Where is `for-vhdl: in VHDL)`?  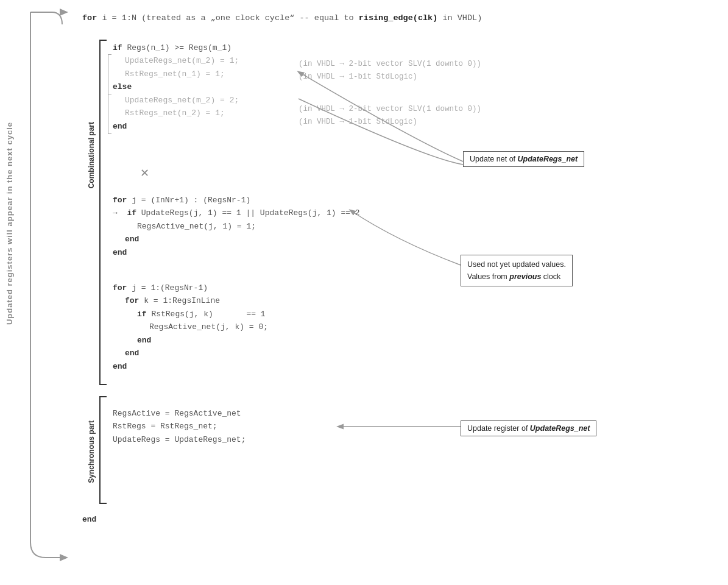 for-vhdl: in VHDL) is located at coordinates (462, 18).